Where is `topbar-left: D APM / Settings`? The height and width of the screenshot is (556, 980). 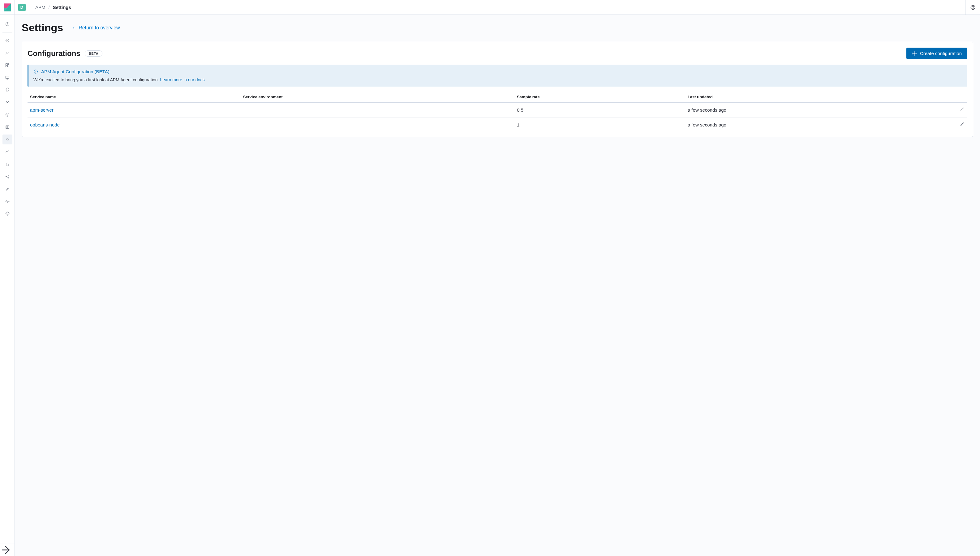 topbar-left: D APM / Settings is located at coordinates (36, 7).